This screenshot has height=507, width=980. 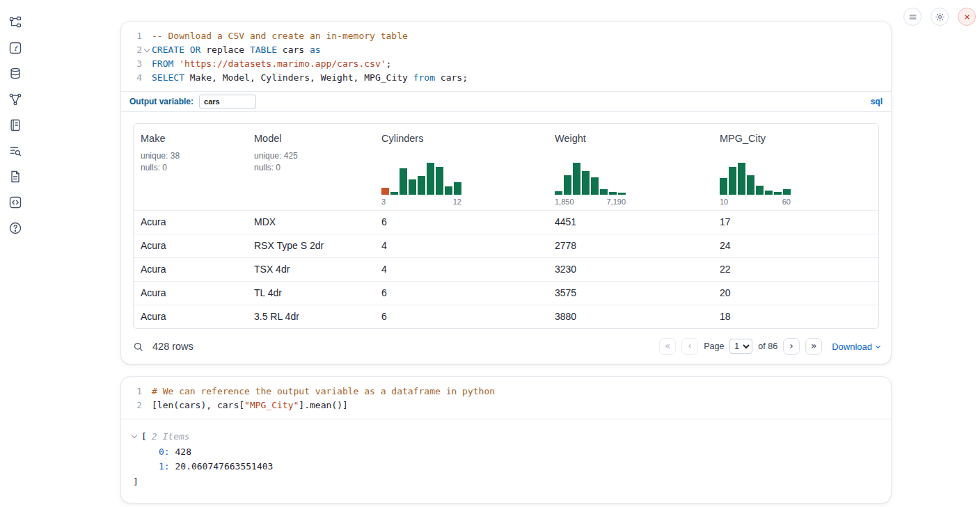 I want to click on code-text: SELECT Make, Model, Cylinders, Weight, M…, so click(x=310, y=78).